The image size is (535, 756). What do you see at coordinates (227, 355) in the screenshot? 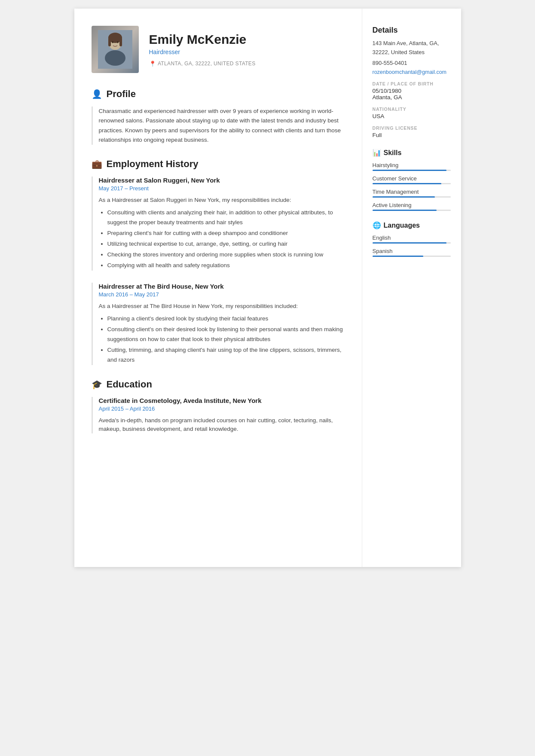
I see `list-item: Cutting, trimming, and shaping client's …` at bounding box center [227, 355].